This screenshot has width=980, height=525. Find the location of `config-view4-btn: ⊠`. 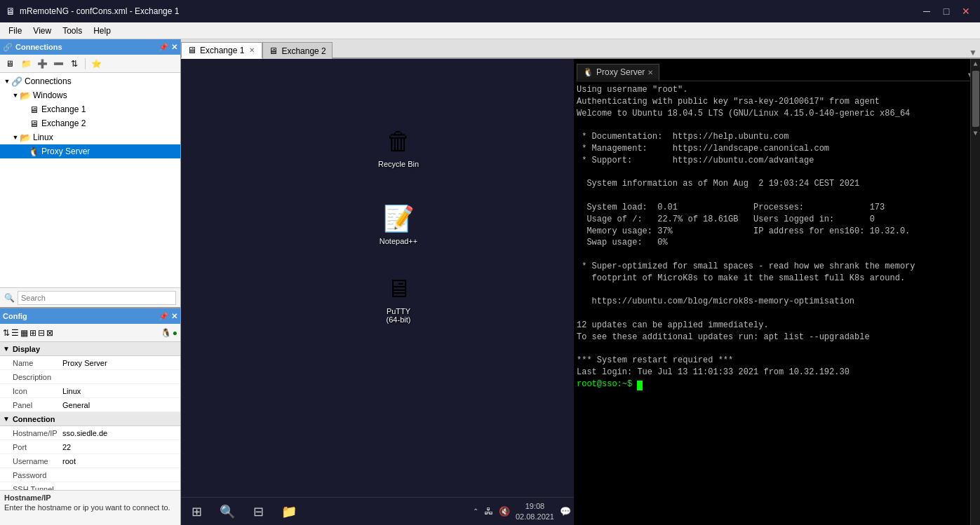

config-view4-btn: ⊠ is located at coordinates (50, 333).